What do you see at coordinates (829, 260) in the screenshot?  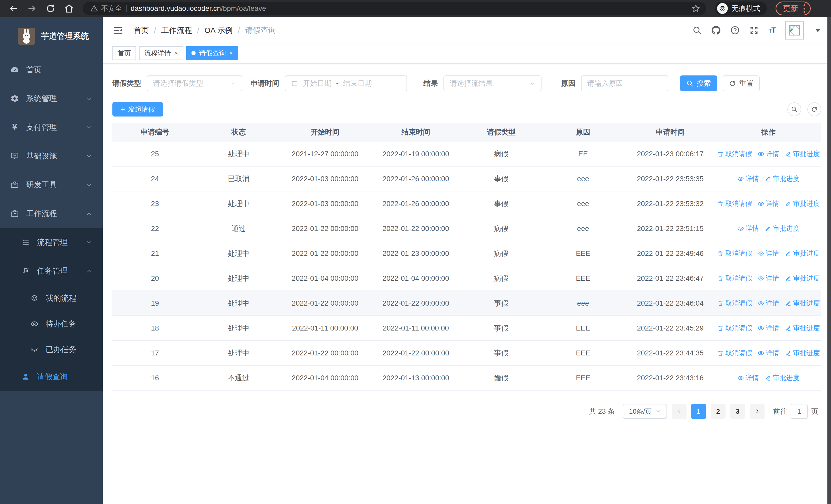 I see `window-scrollbar` at bounding box center [829, 260].